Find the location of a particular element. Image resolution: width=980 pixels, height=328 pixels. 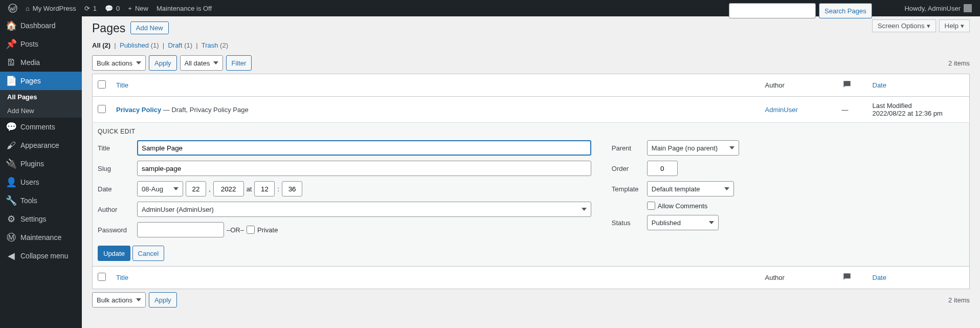

collapse-menu: ◀Collapse menu is located at coordinates (41, 256).